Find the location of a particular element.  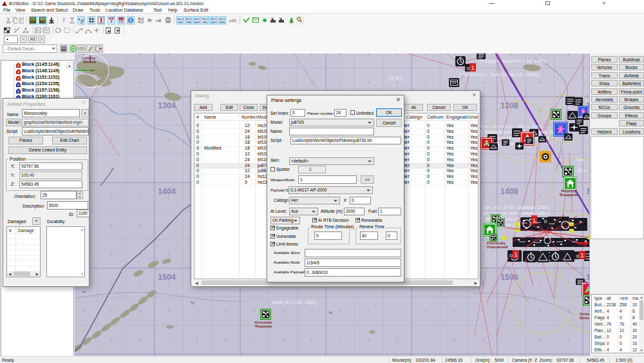

svg-text: FLD is located at coordinates (142, 22).